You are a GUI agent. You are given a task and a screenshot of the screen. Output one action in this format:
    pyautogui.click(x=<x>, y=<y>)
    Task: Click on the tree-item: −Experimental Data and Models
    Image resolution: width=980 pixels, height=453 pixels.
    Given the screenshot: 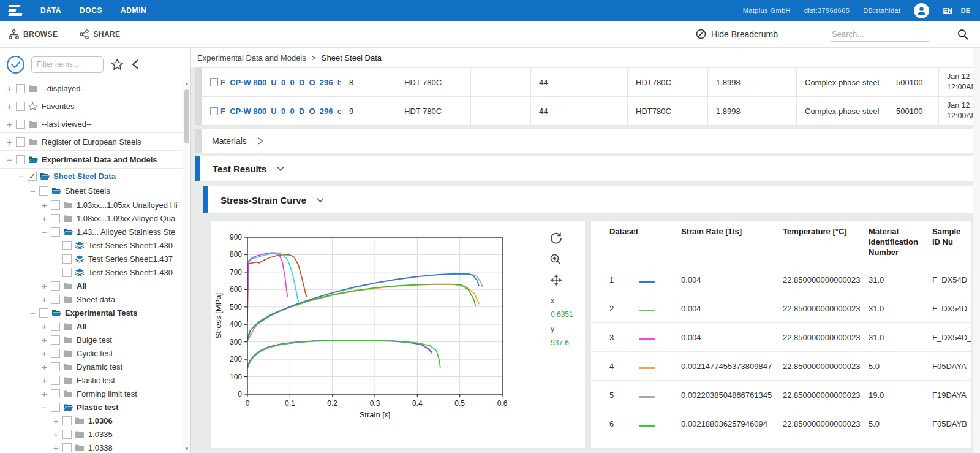 What is the action you would take?
    pyautogui.click(x=91, y=159)
    